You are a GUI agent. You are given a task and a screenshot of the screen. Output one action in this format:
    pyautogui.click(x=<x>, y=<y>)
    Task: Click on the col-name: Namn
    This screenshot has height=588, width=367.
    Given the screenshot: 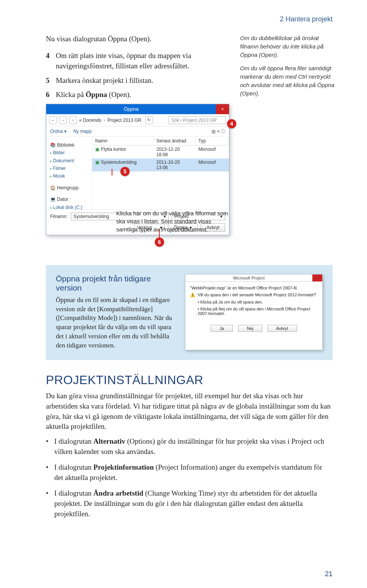 What is the action you would take?
    pyautogui.click(x=123, y=141)
    